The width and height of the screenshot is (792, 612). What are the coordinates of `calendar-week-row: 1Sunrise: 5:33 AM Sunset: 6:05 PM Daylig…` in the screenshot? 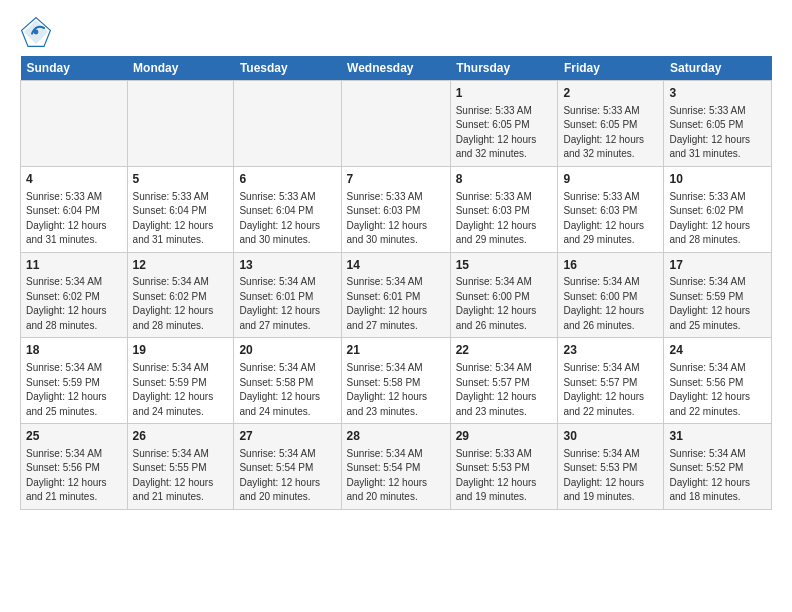 It's located at (396, 124).